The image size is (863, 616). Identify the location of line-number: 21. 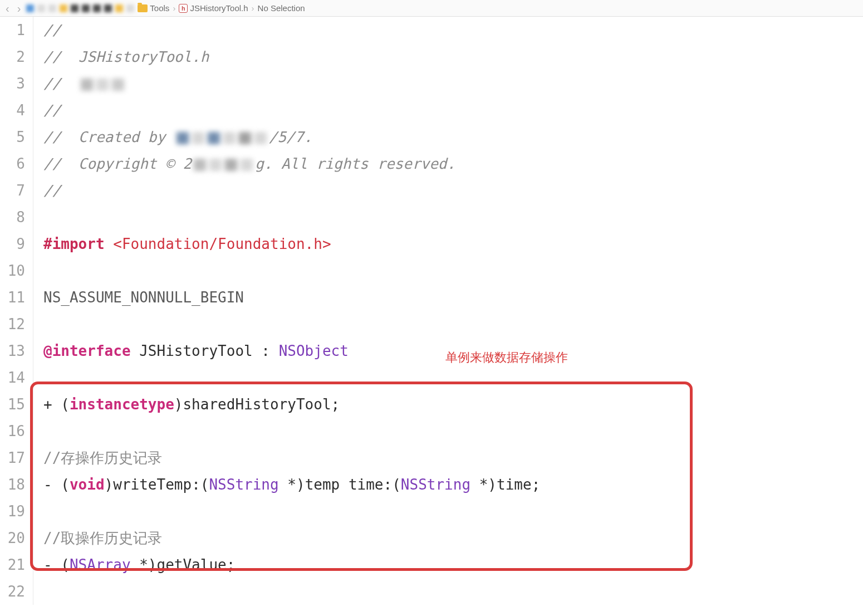
(12, 565).